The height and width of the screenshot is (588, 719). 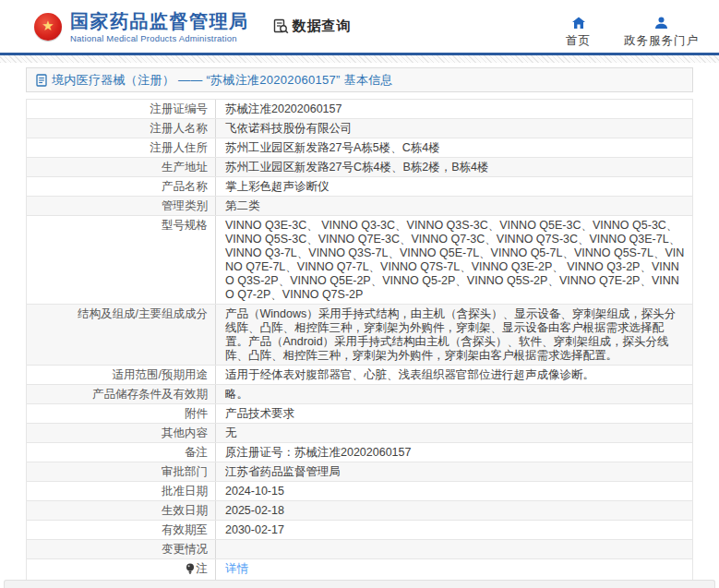 I want to click on nav-gov-portal: 政务服务门户, so click(x=661, y=33).